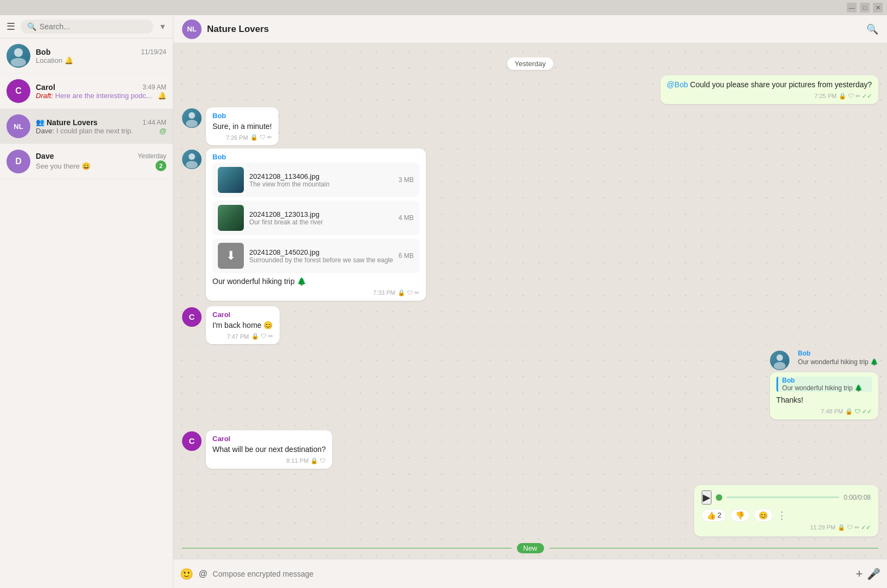  What do you see at coordinates (532, 574) in the screenshot?
I see `compose-input` at bounding box center [532, 574].